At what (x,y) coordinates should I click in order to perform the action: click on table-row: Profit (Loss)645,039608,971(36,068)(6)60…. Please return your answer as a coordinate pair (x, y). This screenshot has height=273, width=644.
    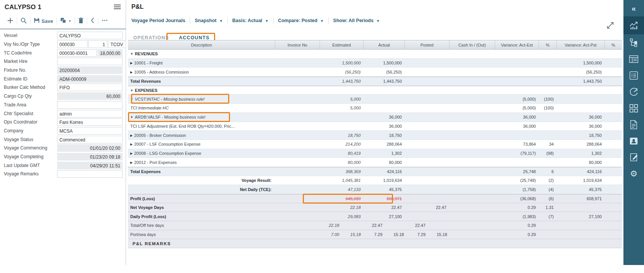
    Looking at the image, I should click on (375, 199).